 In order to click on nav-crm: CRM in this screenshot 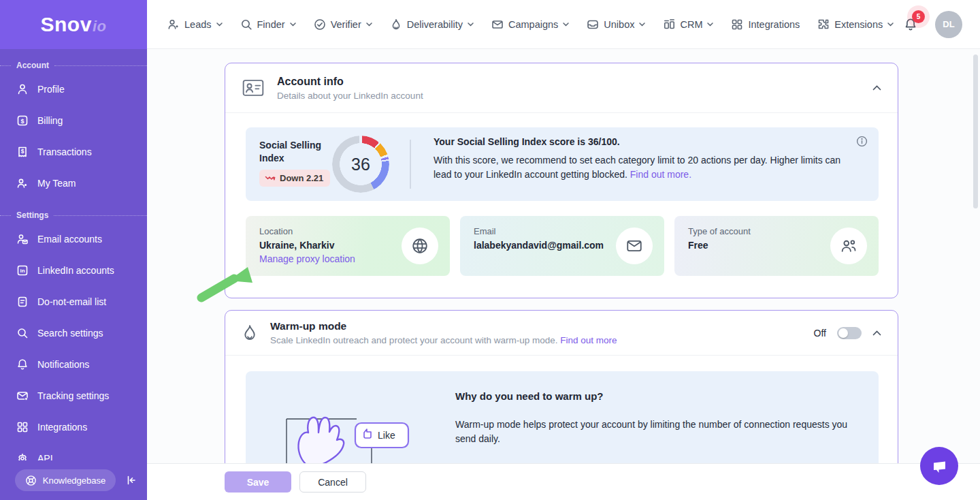, I will do `click(688, 25)`.